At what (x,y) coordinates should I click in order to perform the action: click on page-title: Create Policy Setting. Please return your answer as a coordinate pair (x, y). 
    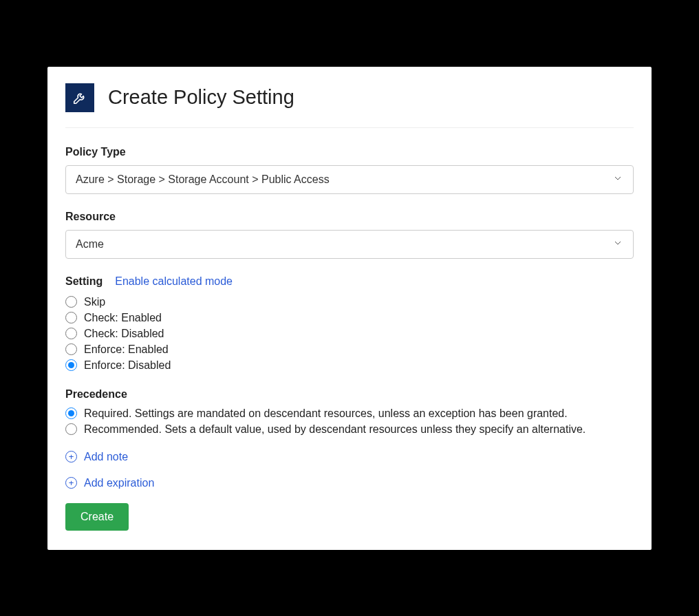
    Looking at the image, I should click on (201, 98).